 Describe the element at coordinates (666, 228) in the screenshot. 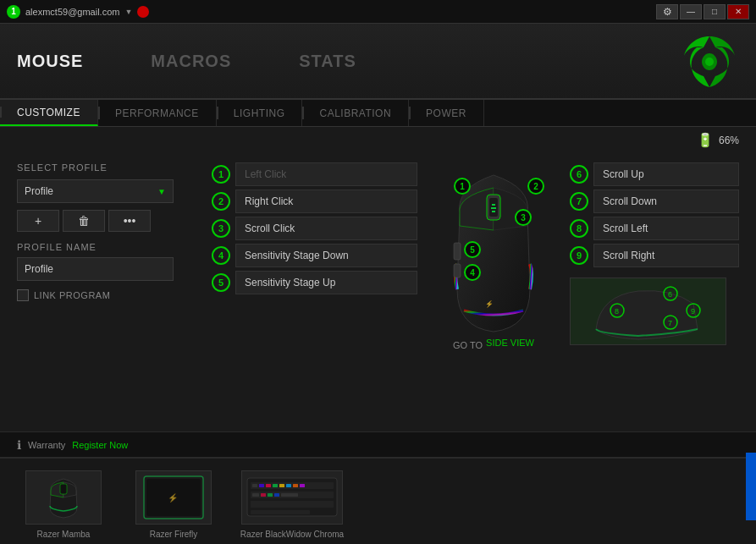

I see `right-button-mapping-8: Scroll Left` at that location.